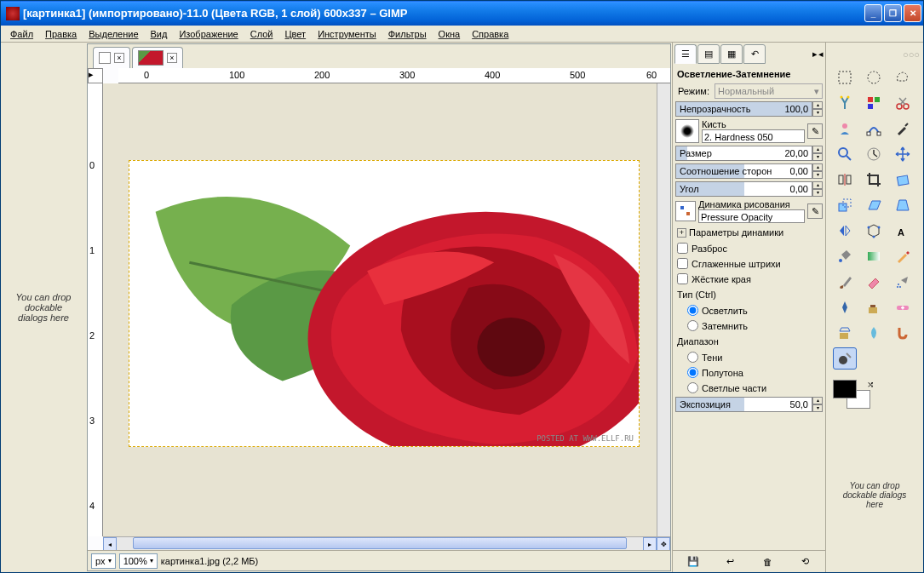  I want to click on dynamics-params-expander: +Параметры динамики, so click(749, 232).